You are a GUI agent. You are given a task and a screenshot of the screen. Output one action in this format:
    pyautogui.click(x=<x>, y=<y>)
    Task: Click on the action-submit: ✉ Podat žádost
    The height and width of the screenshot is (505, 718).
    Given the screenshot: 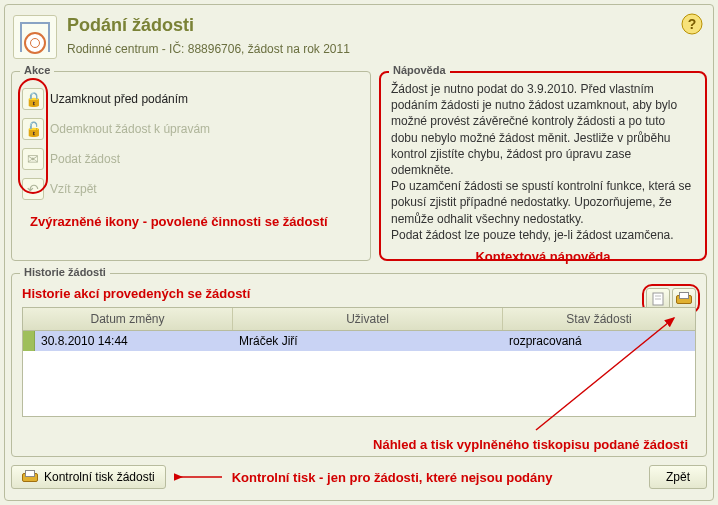 What is the action you would take?
    pyautogui.click(x=191, y=159)
    